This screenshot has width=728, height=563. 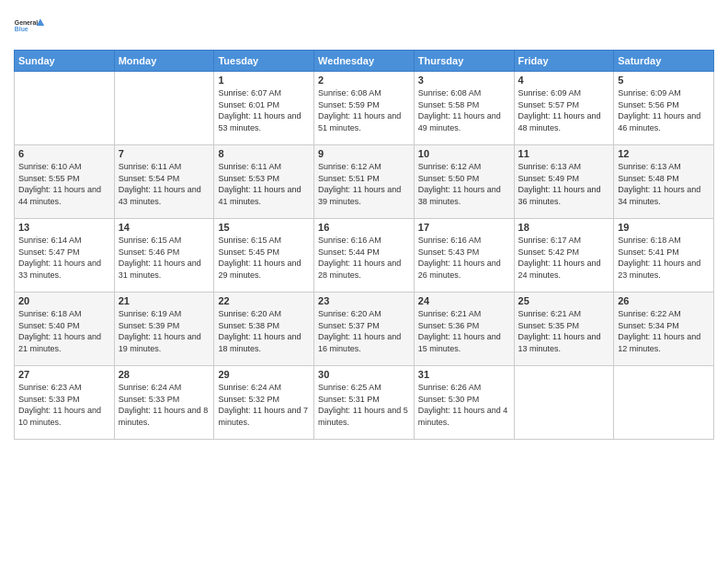 I want to click on cell-info: Sunrise: 6:10 AMSunset: 5:55 PMDaylight:…, so click(x=64, y=184).